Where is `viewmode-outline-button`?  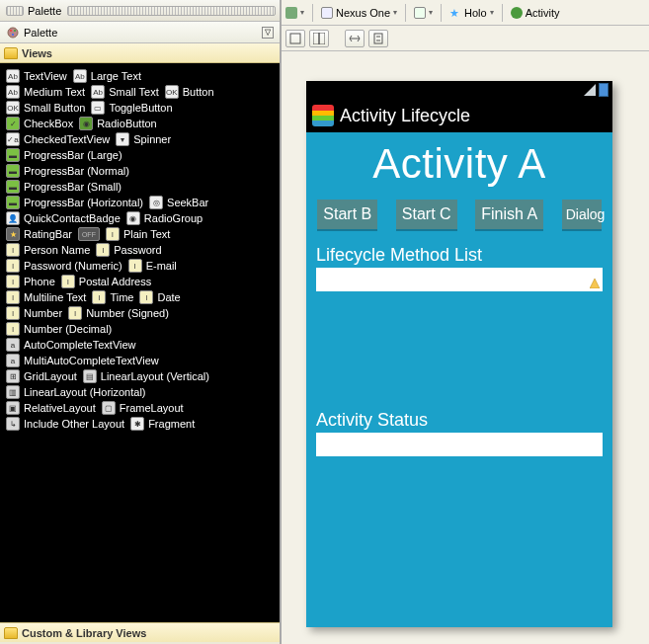
viewmode-outline-button is located at coordinates (319, 39).